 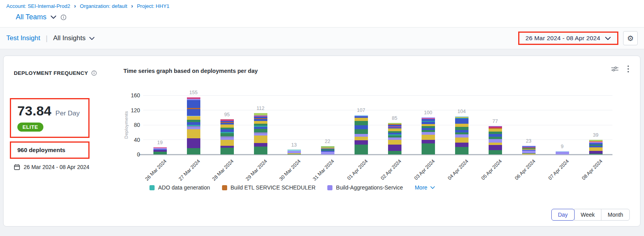 I want to click on legend-label: Build ETL SERVICE SCHEDULER, so click(x=273, y=188).